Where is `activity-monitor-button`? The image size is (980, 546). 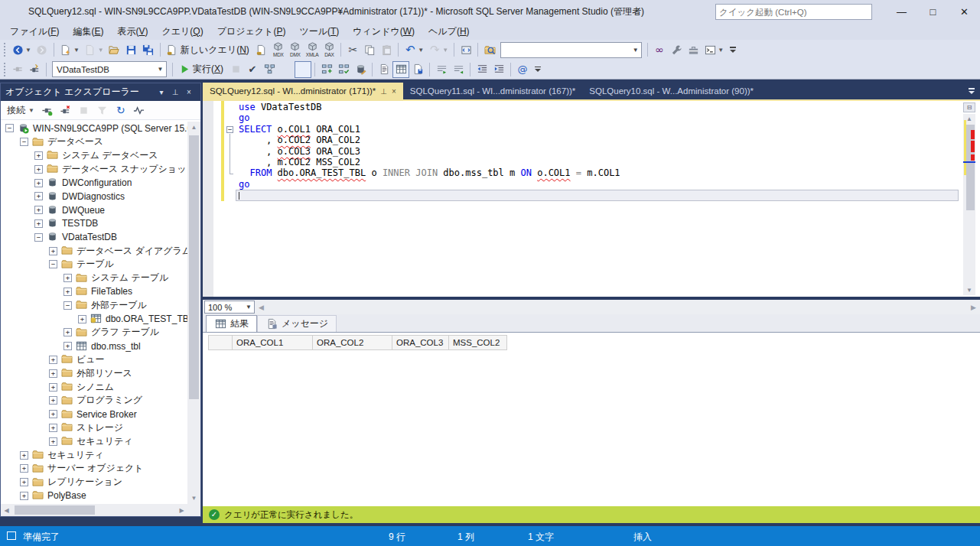 activity-monitor-button is located at coordinates (139, 110).